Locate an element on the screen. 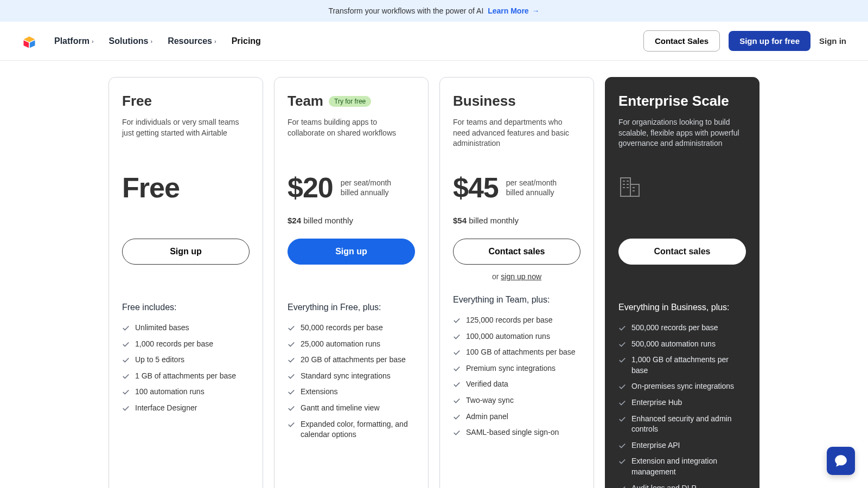  banner-text: Transform your workflows with the power … is located at coordinates (406, 11).